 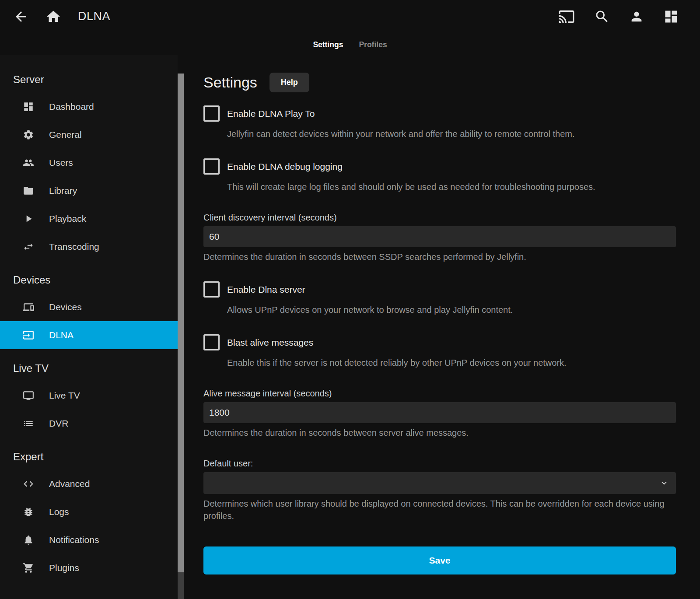 I want to click on section-title-server: Server, so click(x=89, y=80).